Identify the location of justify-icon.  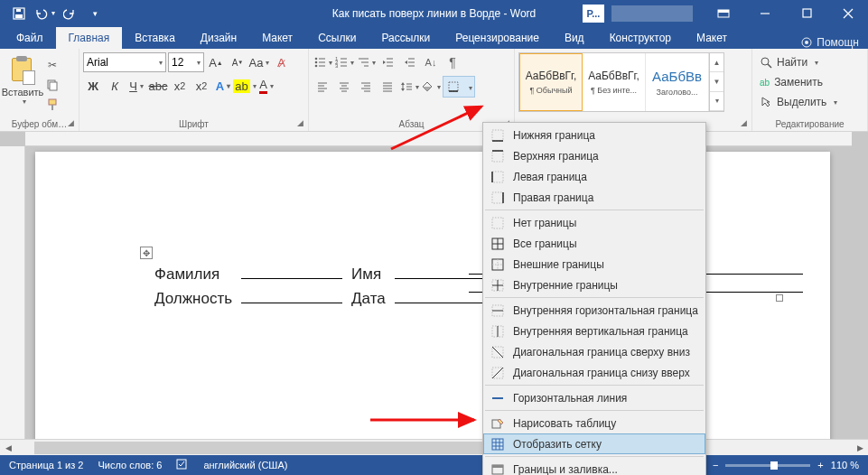
(387, 87).